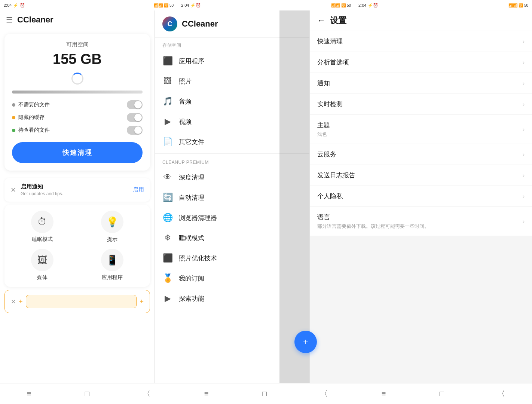  Describe the element at coordinates (13, 117) in the screenshot. I see `dot-orange` at that location.